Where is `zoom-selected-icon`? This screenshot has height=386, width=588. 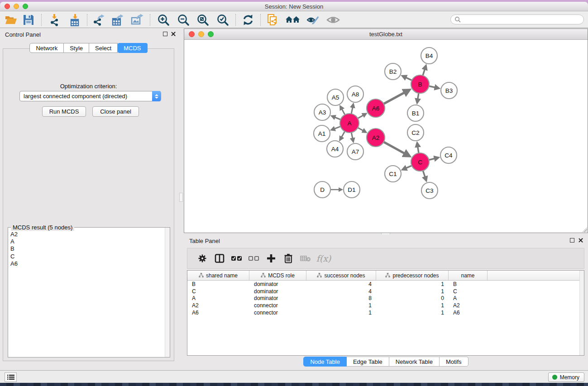 zoom-selected-icon is located at coordinates (223, 20).